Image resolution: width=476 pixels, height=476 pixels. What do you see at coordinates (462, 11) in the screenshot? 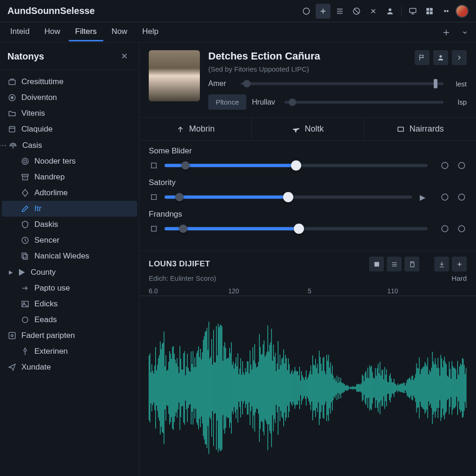
I see `user-avatar` at bounding box center [462, 11].